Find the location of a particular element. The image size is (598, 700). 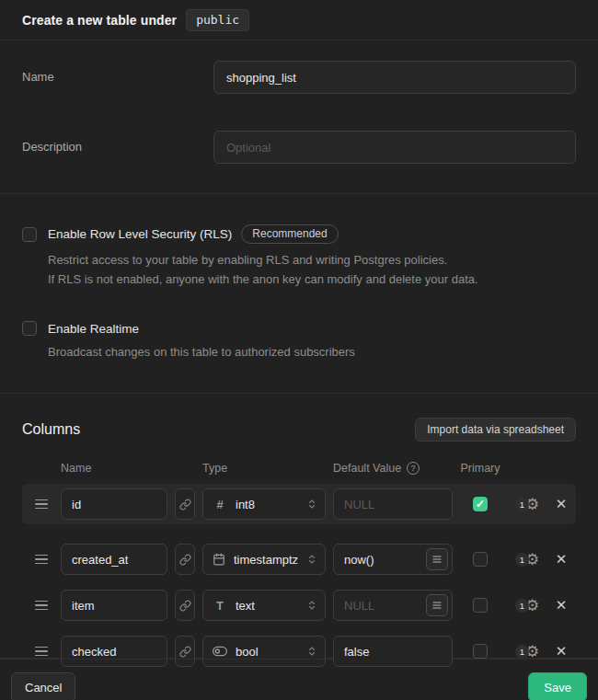

realtime-checkbox is located at coordinates (29, 328).